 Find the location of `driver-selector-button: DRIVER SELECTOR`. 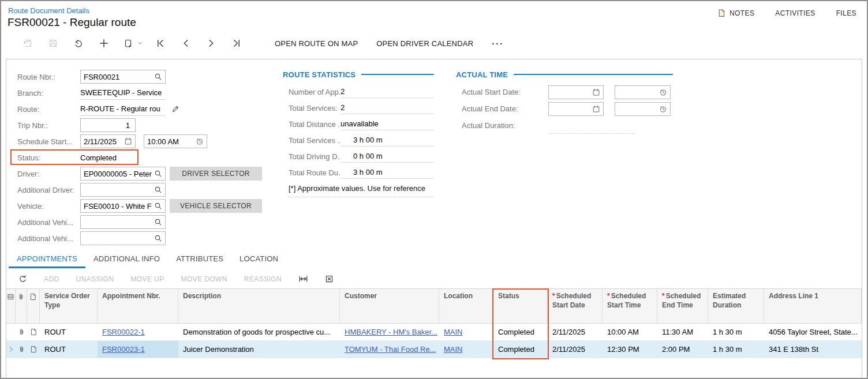

driver-selector-button: DRIVER SELECTOR is located at coordinates (216, 174).